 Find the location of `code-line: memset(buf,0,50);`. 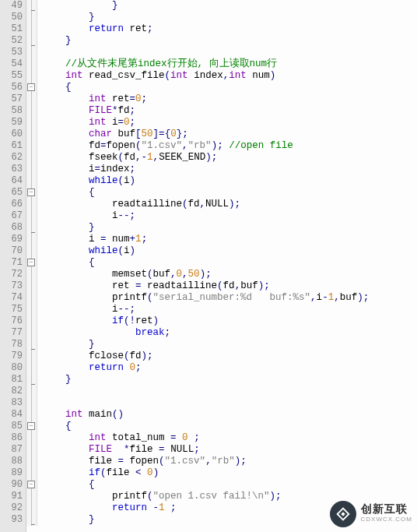

code-line: memset(buf,0,50); is located at coordinates (230, 274).